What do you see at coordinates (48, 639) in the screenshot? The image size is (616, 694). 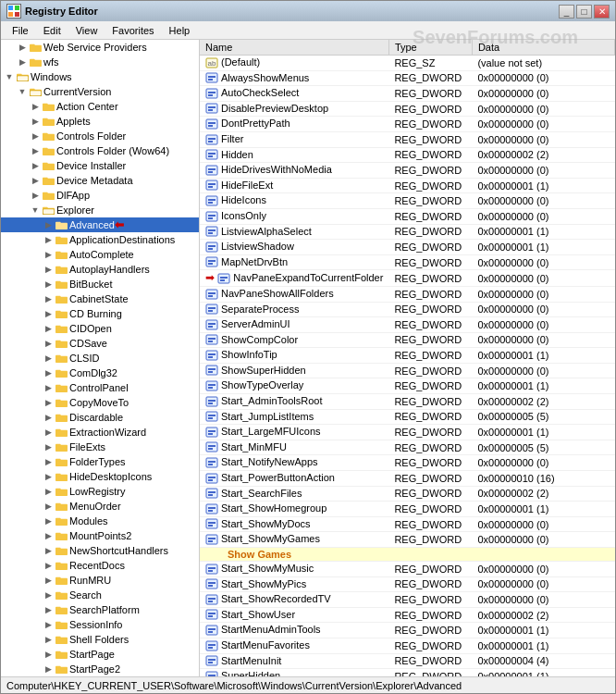 I see `expand-btn-shell-folders: ▶` at bounding box center [48, 639].